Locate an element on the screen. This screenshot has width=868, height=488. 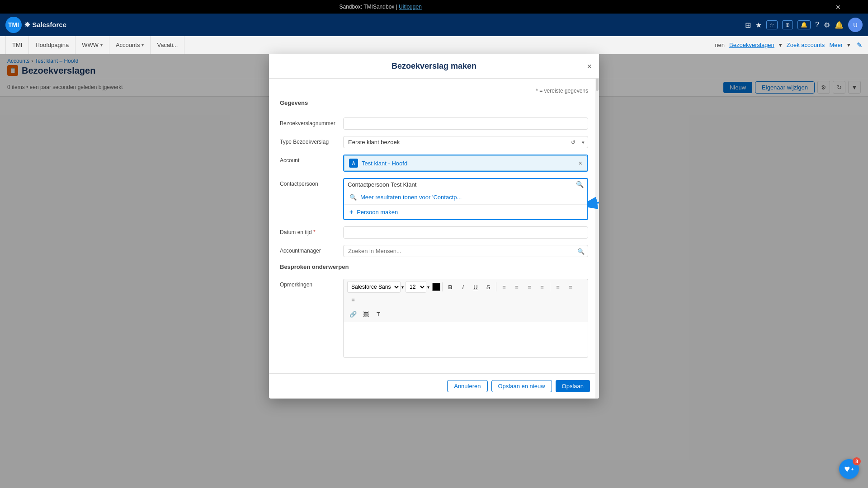
list-ol-button: ≡ is located at coordinates (517, 287).